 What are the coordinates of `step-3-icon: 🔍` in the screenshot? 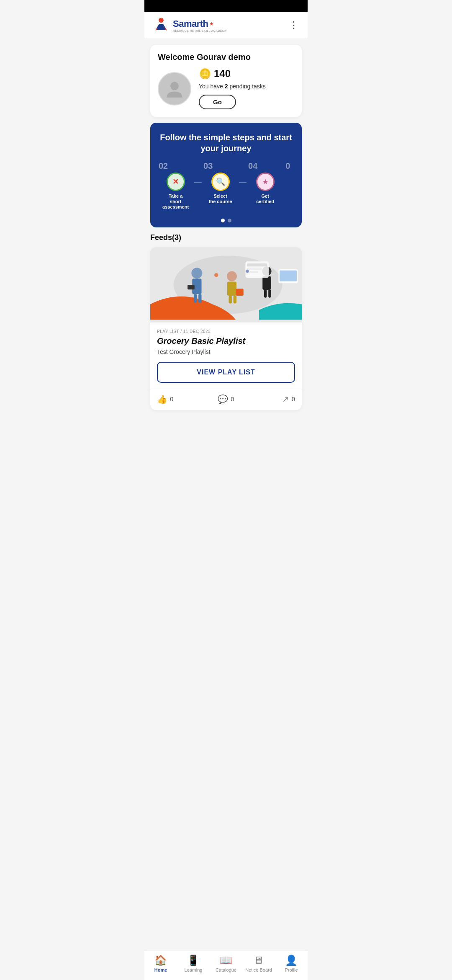 It's located at (221, 182).